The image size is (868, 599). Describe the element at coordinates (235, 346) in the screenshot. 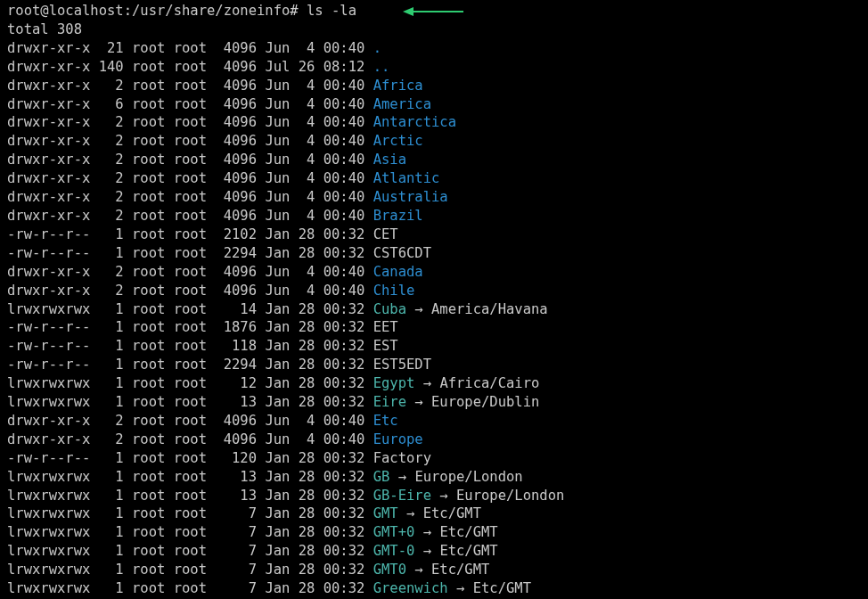

I see `col-size: 118` at that location.